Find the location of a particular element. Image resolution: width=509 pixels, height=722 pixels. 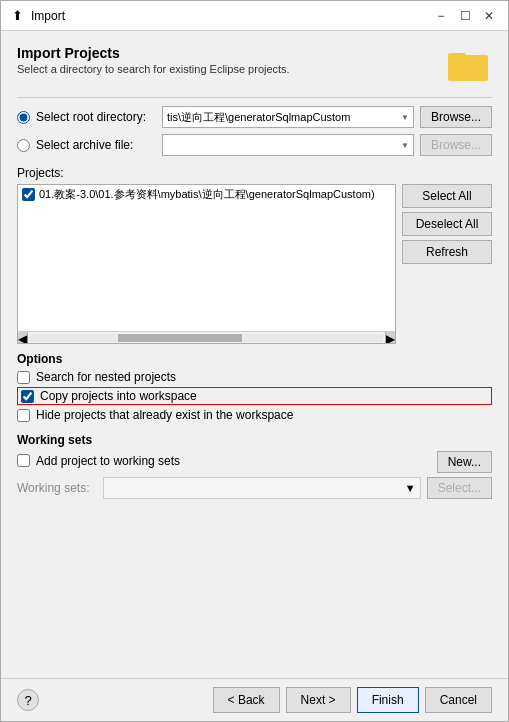

root-dir-arrow: ▼ is located at coordinates (404, 118).